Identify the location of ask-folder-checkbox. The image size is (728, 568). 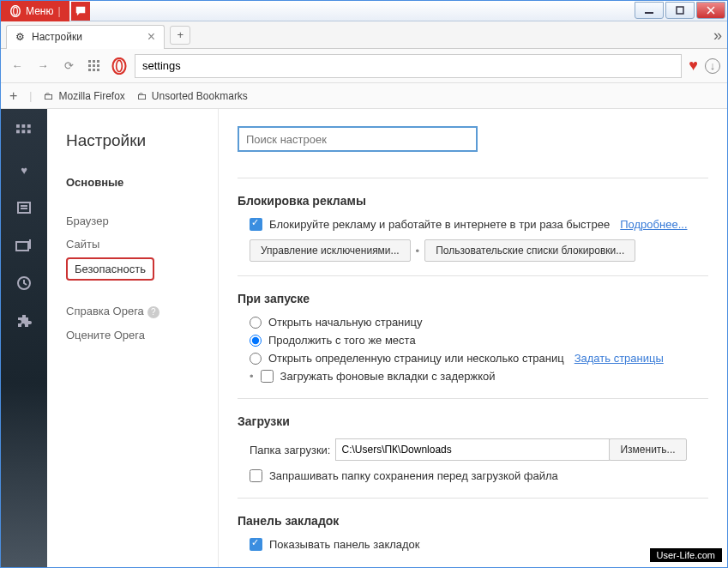
(256, 475).